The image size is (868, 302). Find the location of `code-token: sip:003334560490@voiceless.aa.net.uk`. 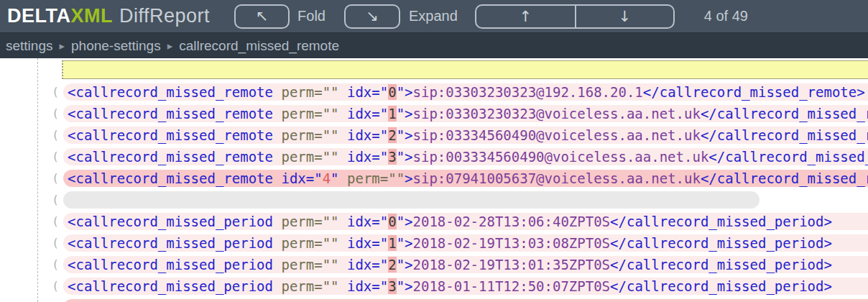

code-token: sip:003334560490@voiceless.aa.net.uk is located at coordinates (561, 157).